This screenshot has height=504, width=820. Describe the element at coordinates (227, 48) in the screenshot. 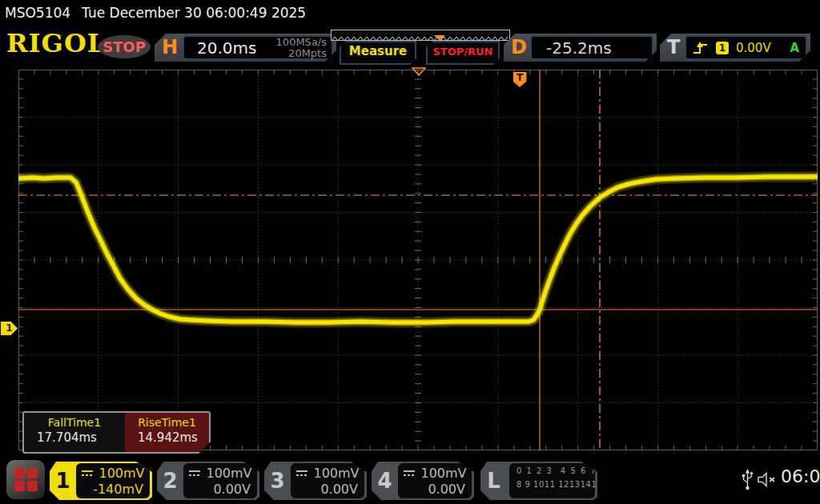

I see `timebase-value: 20.0ms` at that location.